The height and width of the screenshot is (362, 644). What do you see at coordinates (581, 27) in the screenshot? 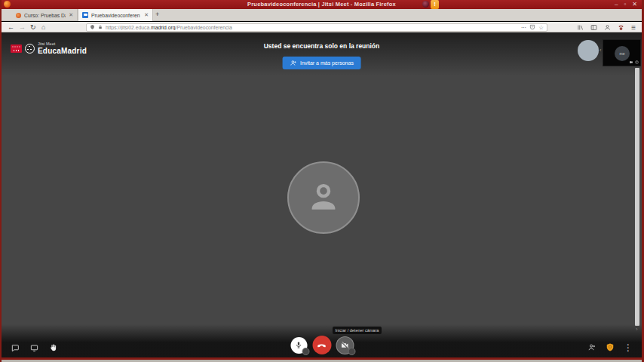
I see `library-icon` at bounding box center [581, 27].